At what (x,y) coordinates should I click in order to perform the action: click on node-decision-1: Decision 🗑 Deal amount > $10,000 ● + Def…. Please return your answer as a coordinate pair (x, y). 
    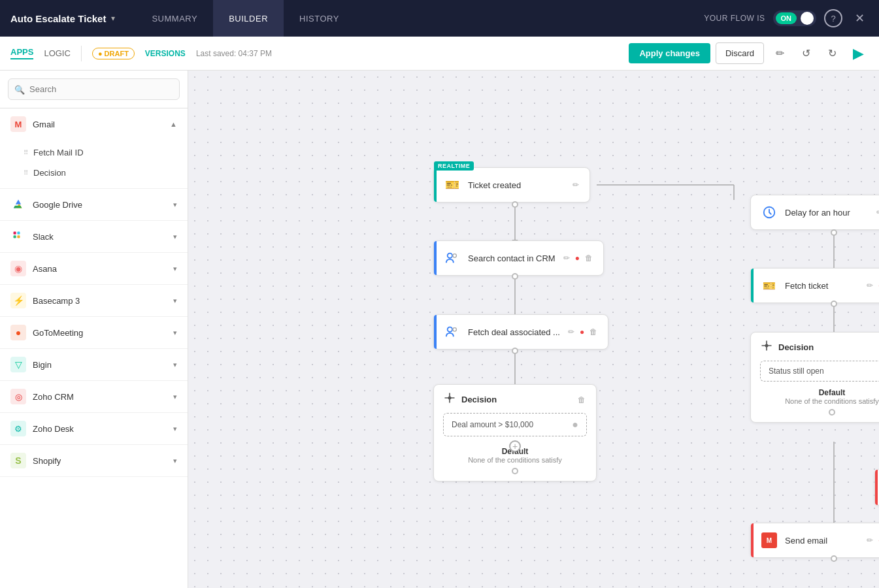
    Looking at the image, I should click on (515, 433).